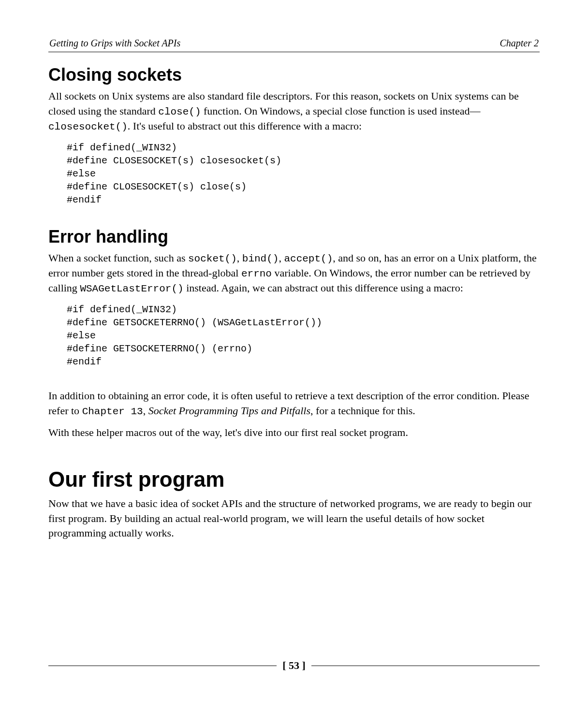 Image resolution: width=588 pixels, height=725 pixels. Describe the element at coordinates (294, 666) in the screenshot. I see `page-footer: [ 53 ]` at that location.